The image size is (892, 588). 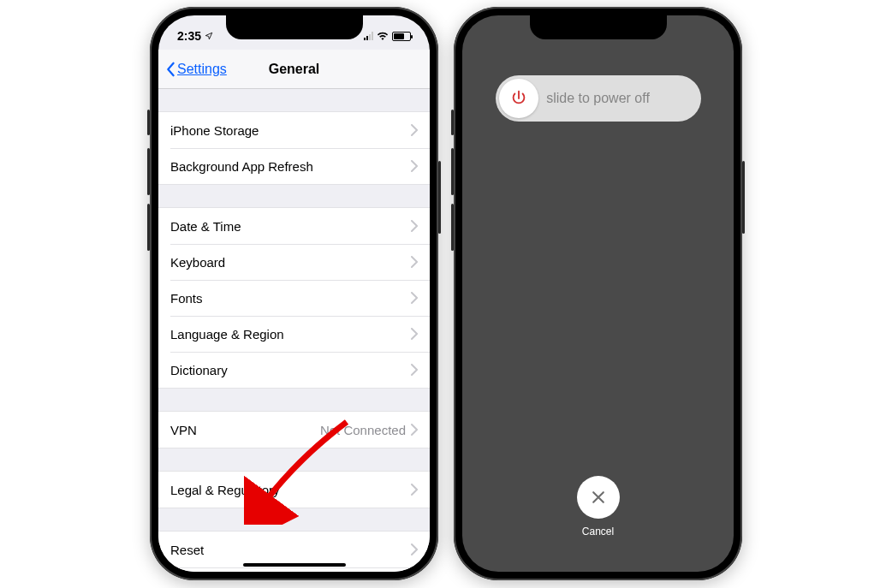 What do you see at coordinates (383, 36) in the screenshot?
I see `wifi-icon` at bounding box center [383, 36].